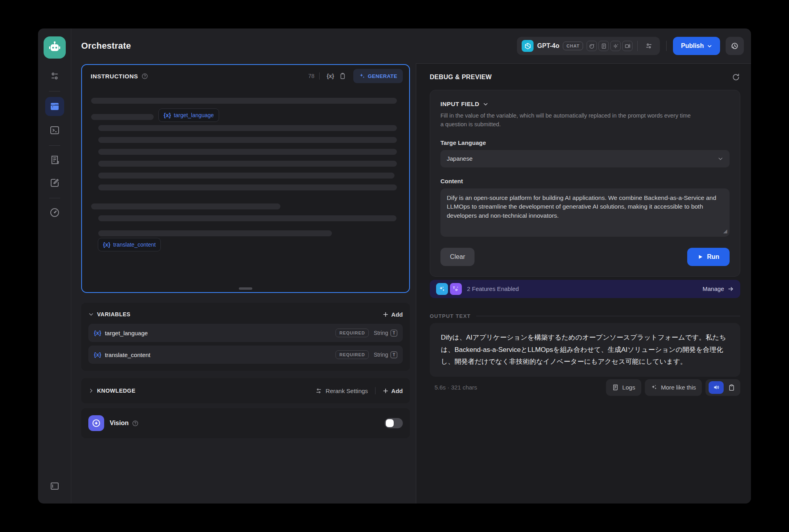 This screenshot has width=789, height=532. Describe the element at coordinates (666, 46) in the screenshot. I see `header-divider` at that location.